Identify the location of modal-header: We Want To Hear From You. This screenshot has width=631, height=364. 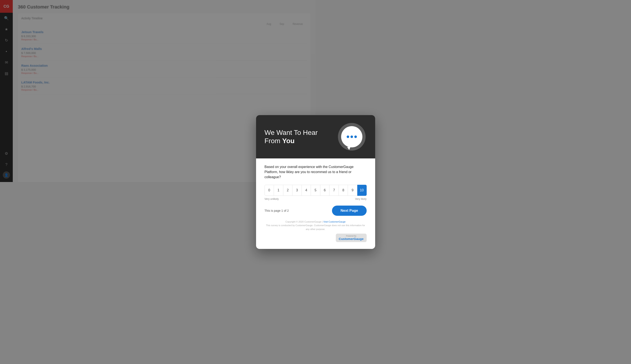
(286, 137).